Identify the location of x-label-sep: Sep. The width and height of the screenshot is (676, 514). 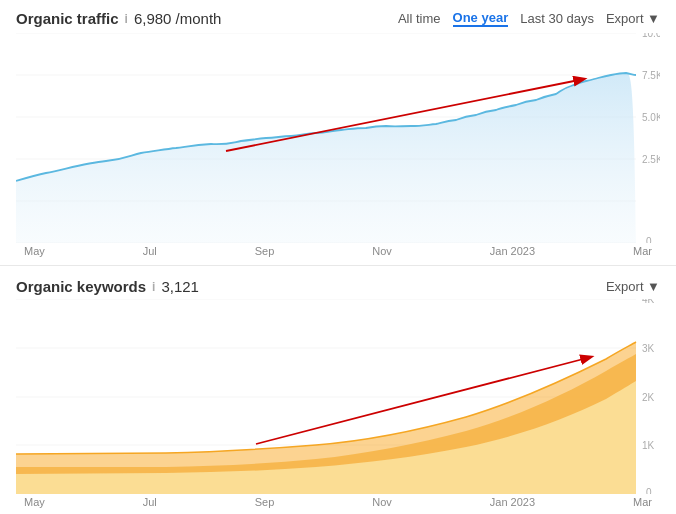
(265, 251).